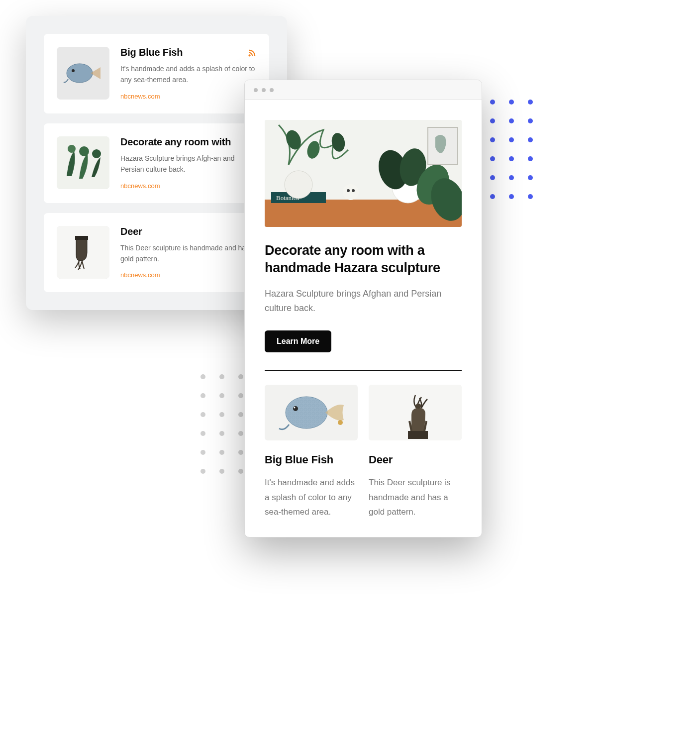 The width and height of the screenshot is (700, 748). I want to click on article-thumb-fish, so click(83, 73).